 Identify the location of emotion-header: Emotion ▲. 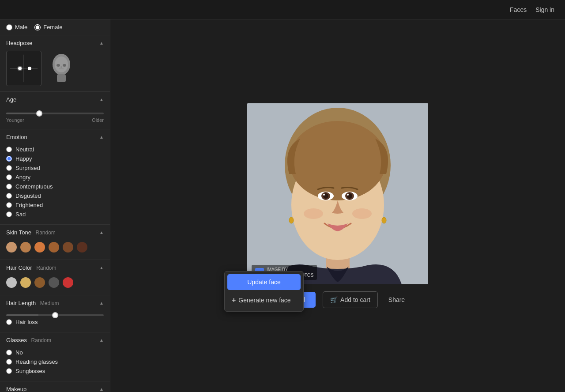
(55, 137).